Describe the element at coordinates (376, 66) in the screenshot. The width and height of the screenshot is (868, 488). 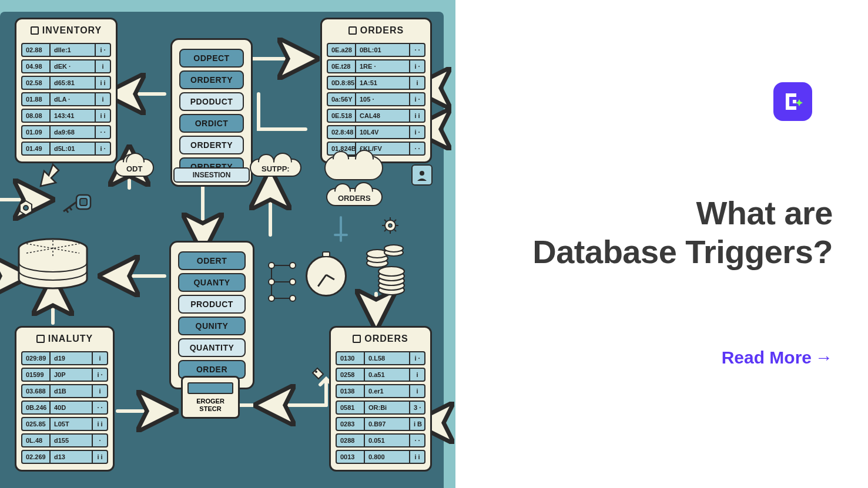
I see `table-row: 0E.t281RE ·i ·` at that location.